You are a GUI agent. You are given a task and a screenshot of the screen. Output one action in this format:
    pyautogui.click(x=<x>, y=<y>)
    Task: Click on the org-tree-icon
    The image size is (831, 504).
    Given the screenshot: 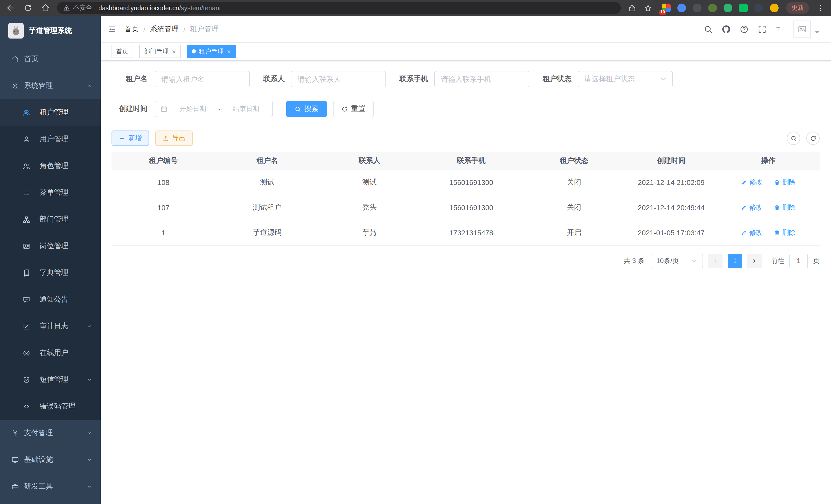 What is the action you would take?
    pyautogui.click(x=26, y=219)
    